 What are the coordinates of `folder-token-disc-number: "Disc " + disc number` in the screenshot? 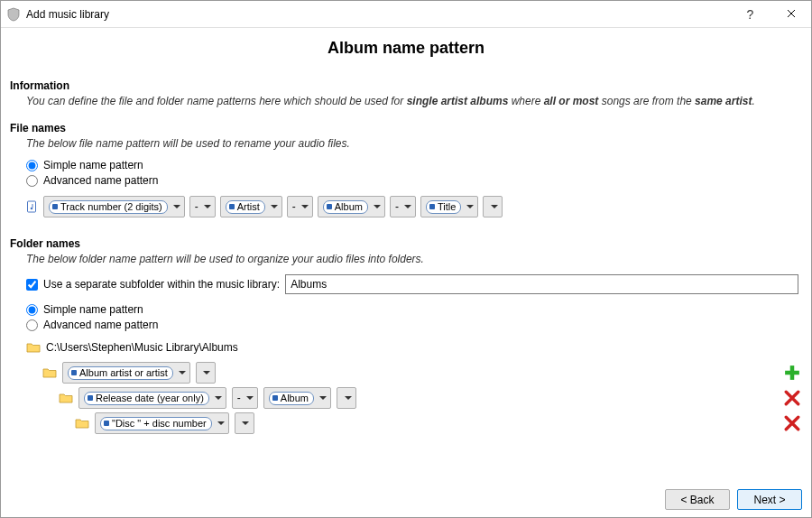 It's located at (162, 423).